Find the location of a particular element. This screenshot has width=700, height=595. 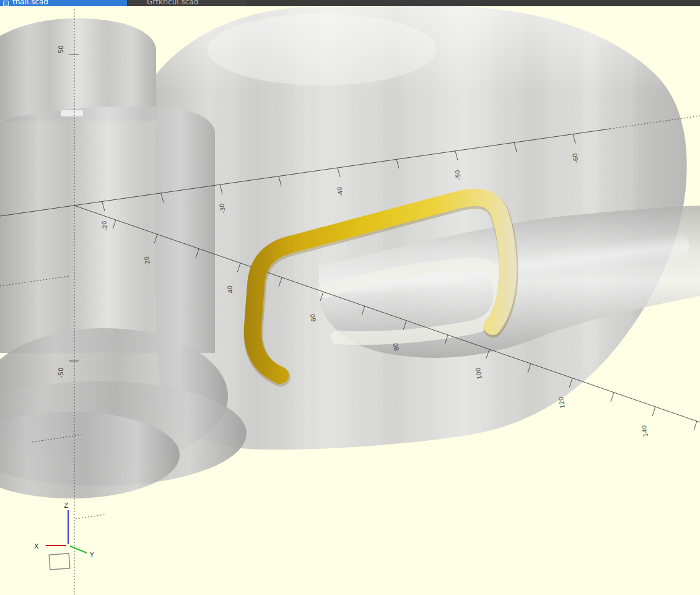

axis-tick-label: 50 is located at coordinates (61, 50).